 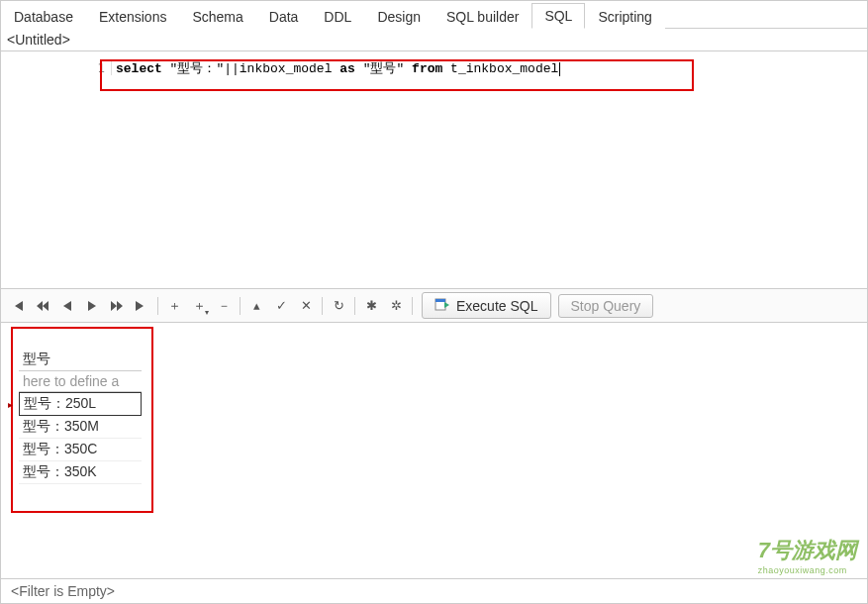 What do you see at coordinates (337, 68) in the screenshot?
I see `sql-code: select "型号："||inkbox_model as "型号" from …` at bounding box center [337, 68].